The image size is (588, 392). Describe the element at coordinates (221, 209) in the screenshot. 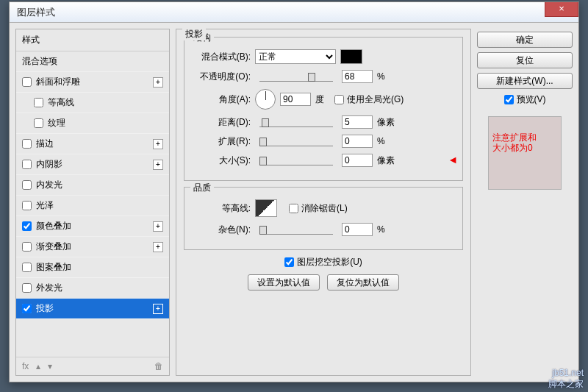

I see `contour-label: 等高线:` at that location.